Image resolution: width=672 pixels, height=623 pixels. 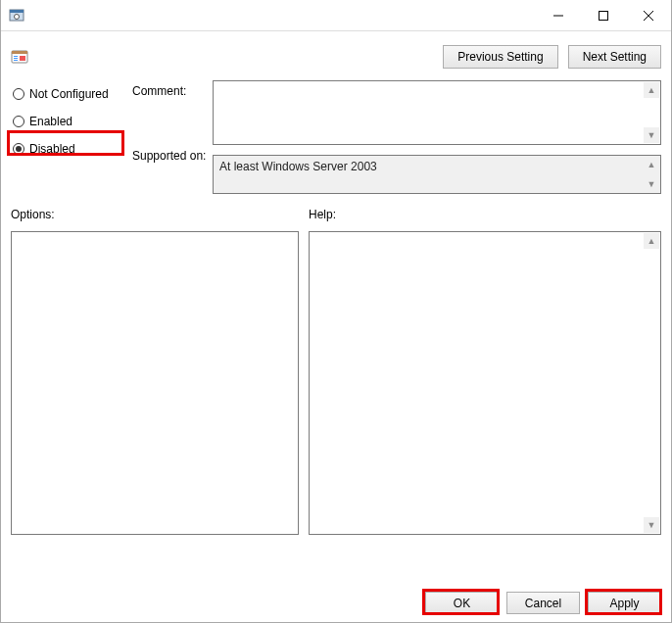 What do you see at coordinates (70, 149) in the screenshot?
I see `radio-disabled: Disabled` at bounding box center [70, 149].